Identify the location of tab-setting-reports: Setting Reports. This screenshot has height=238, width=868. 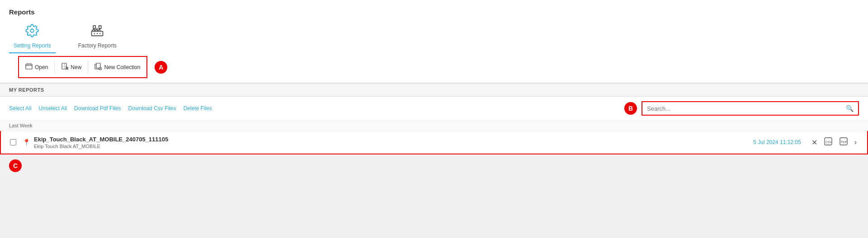
(33, 37).